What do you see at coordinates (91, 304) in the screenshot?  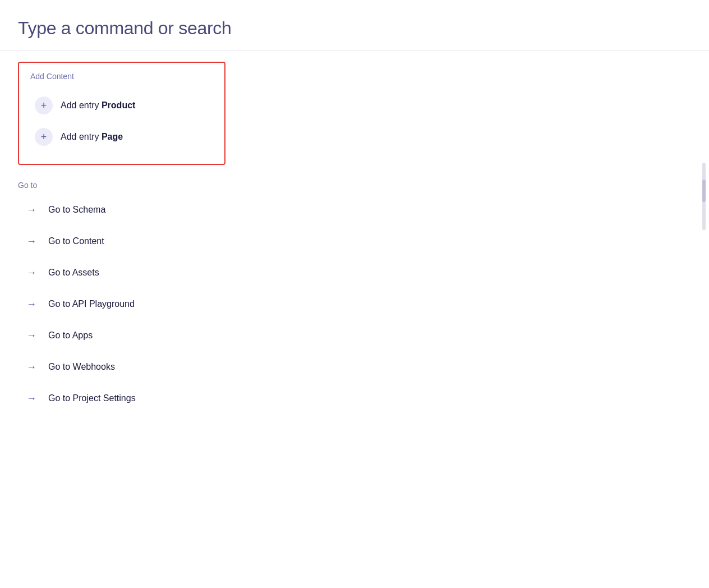 I see `goto-api-playground-label: Go to API Playground` at bounding box center [91, 304].